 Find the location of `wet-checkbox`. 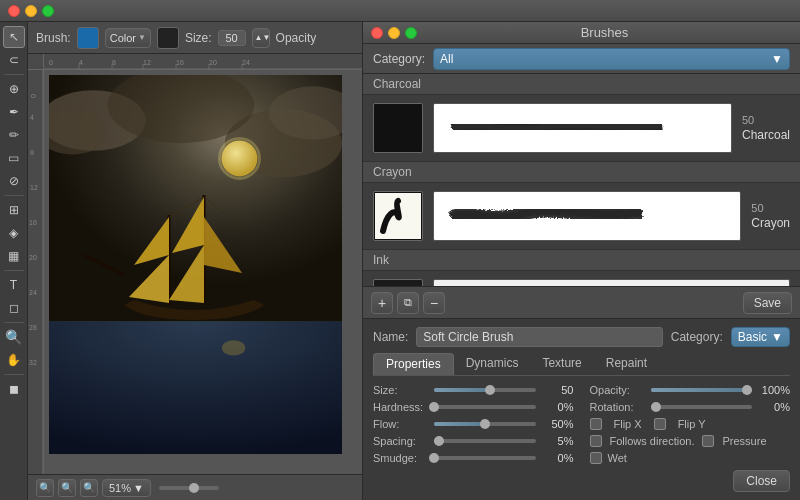

wet-checkbox is located at coordinates (596, 458).